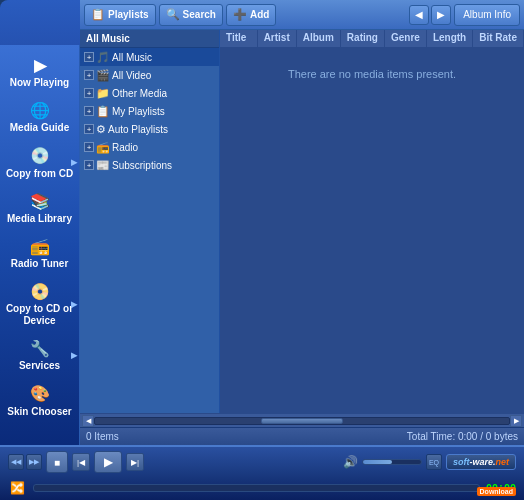 The height and width of the screenshot is (500, 524). Describe the element at coordinates (89, 111) in the screenshot. I see `tree-expand-my-playlists: +` at that location.